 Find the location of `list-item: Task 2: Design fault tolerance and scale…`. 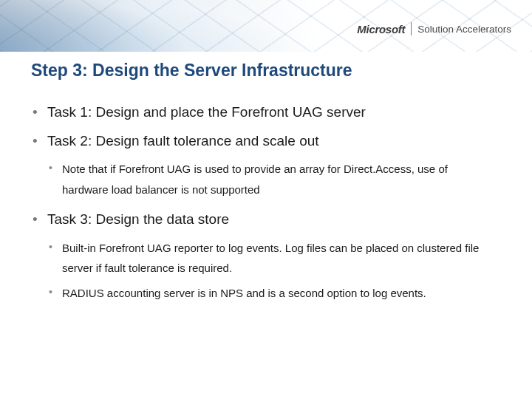

list-item: Task 2: Design fault tolerance and scale… is located at coordinates (264, 166).